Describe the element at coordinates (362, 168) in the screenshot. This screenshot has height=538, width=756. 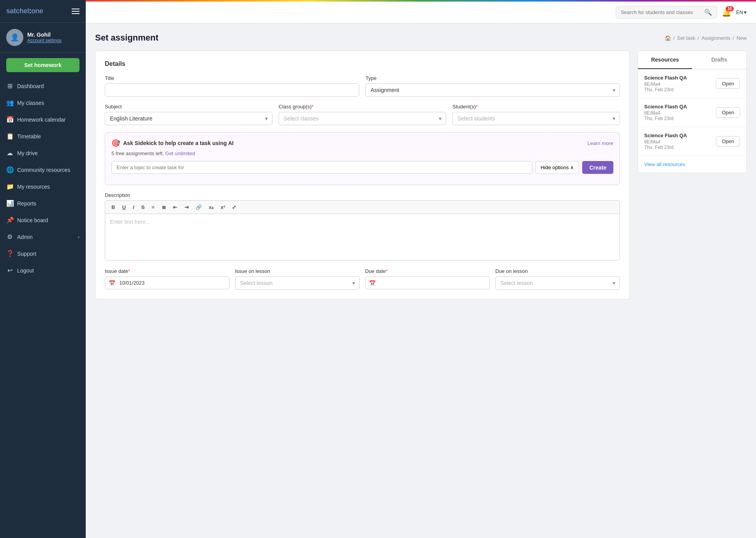
I see `ai-input-row: Hide options ∧ Create` at that location.